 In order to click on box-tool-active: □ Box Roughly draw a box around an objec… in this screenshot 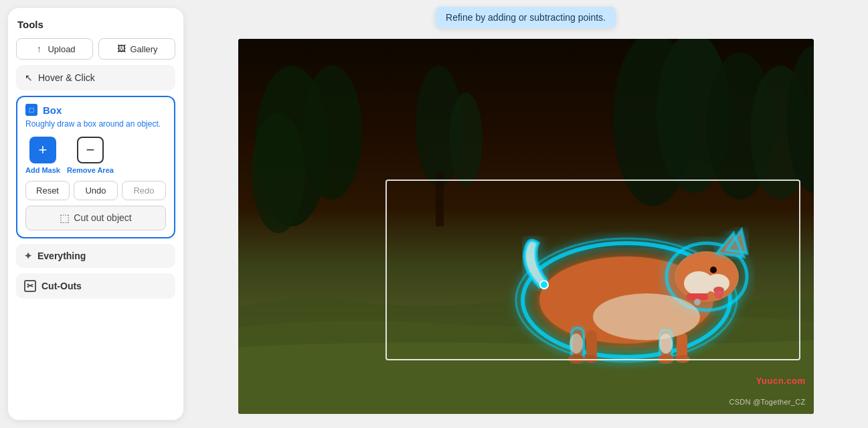, I will do `click(96, 167)`.